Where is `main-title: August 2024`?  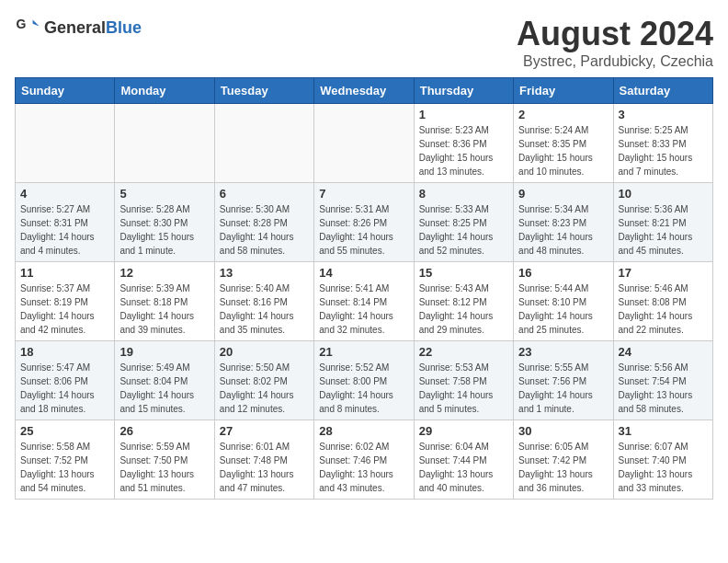
main-title: August 2024 is located at coordinates (615, 34).